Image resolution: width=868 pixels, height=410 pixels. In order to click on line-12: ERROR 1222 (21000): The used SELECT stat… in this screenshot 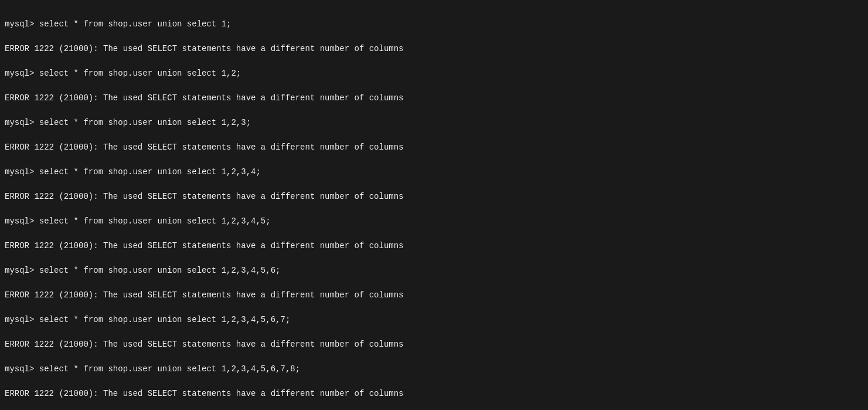, I will do `click(204, 295)`.